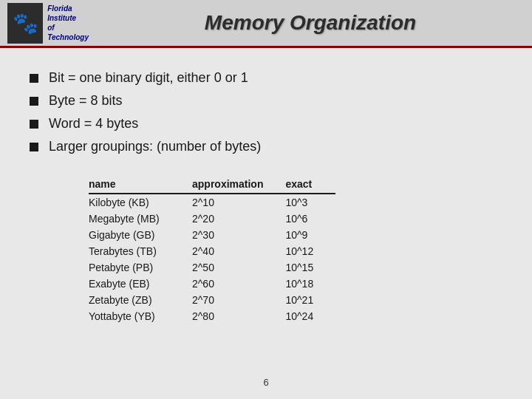  What do you see at coordinates (266, 146) in the screenshot?
I see `list-item: Larger groupings: (number of bytes)` at bounding box center [266, 146].